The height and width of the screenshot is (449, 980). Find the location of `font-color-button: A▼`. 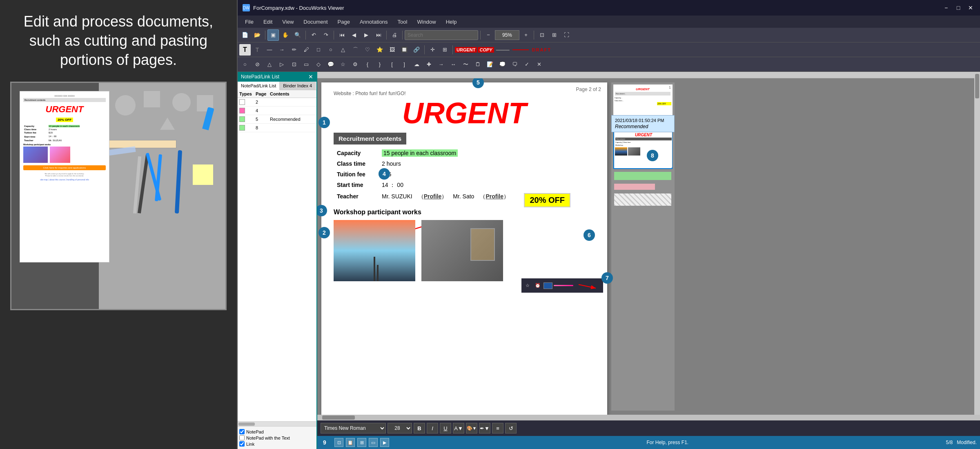

font-color-button: A▼ is located at coordinates (459, 428).